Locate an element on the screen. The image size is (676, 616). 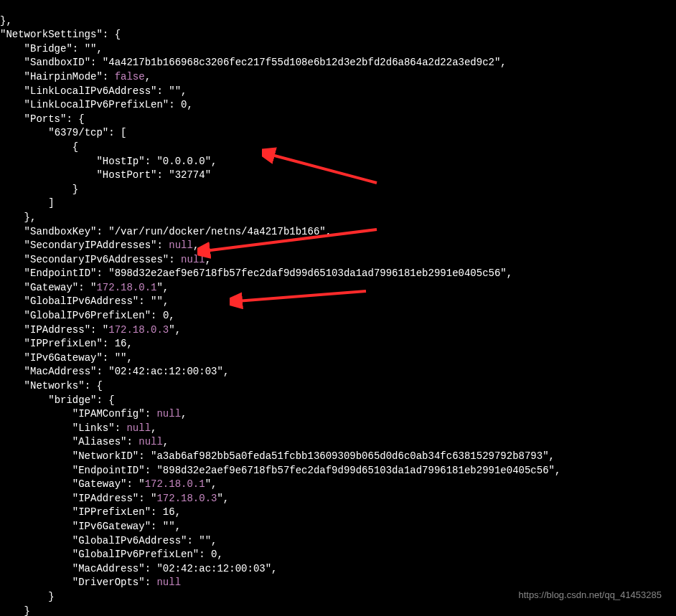
code-line: "NetworkSettings": { is located at coordinates (60, 34).